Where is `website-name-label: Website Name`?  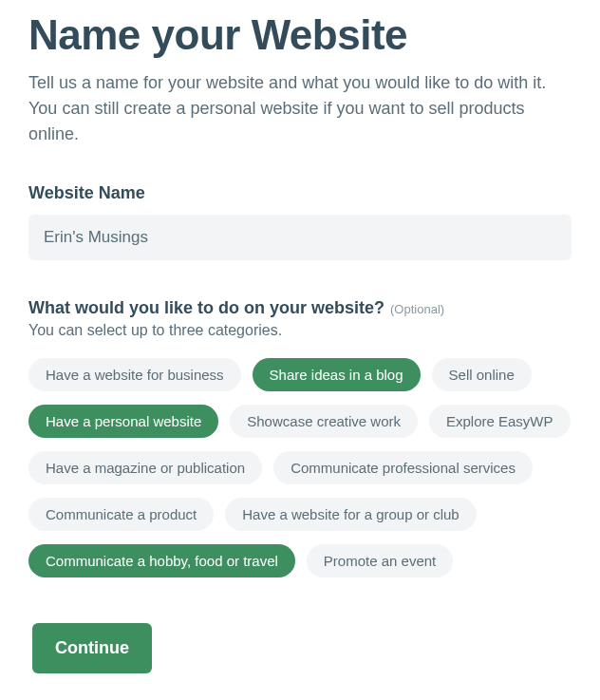
website-name-label: Website Name is located at coordinates (300, 194).